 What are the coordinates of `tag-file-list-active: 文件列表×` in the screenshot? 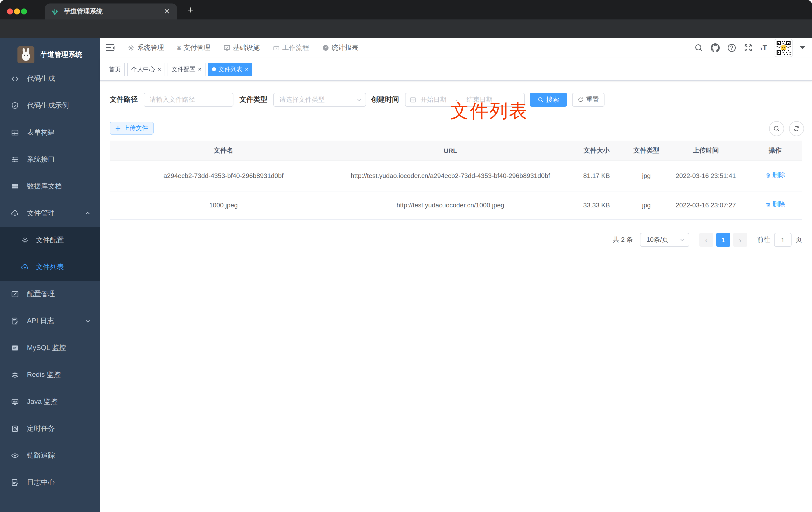 It's located at (230, 69).